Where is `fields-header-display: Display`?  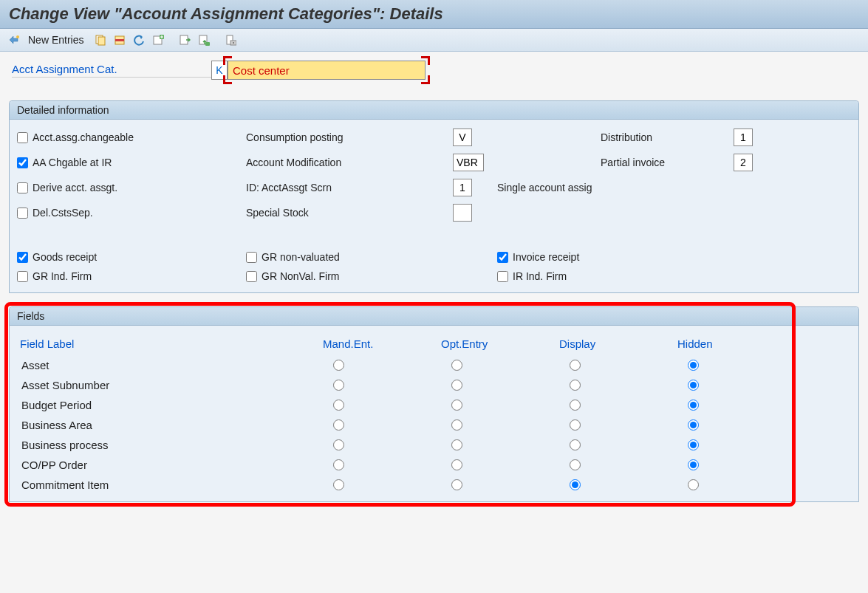
fields-header-display: Display is located at coordinates (618, 344).